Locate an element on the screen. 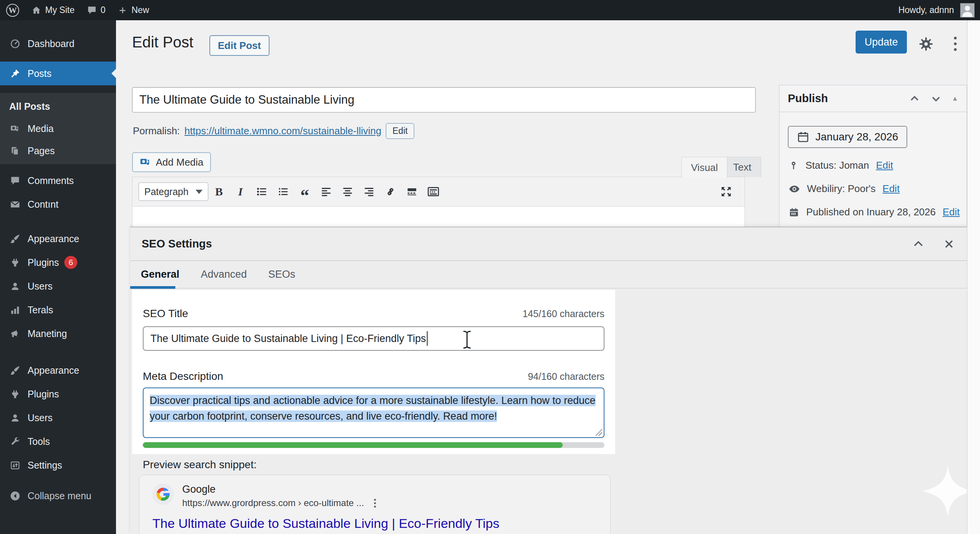  close-icon is located at coordinates (949, 244).